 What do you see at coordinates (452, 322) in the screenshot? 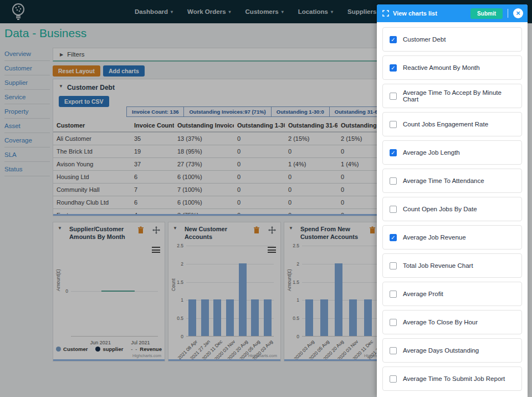
I see `chart-option-average-to-close-by-hour: Average To Close By Hour` at bounding box center [452, 322].